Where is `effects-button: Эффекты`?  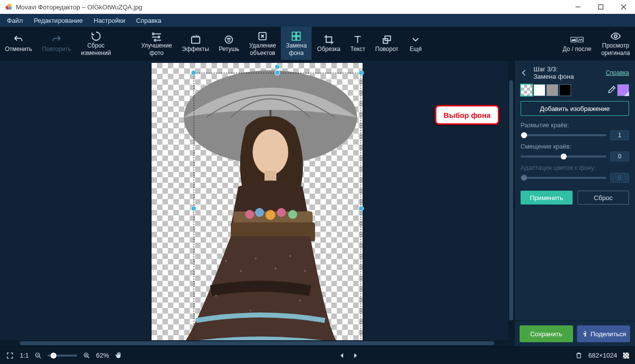 effects-button: Эффекты is located at coordinates (195, 44).